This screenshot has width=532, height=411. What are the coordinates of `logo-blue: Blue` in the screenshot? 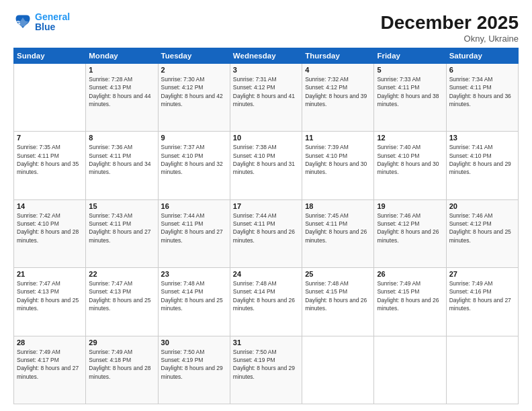 It's located at (52, 27).